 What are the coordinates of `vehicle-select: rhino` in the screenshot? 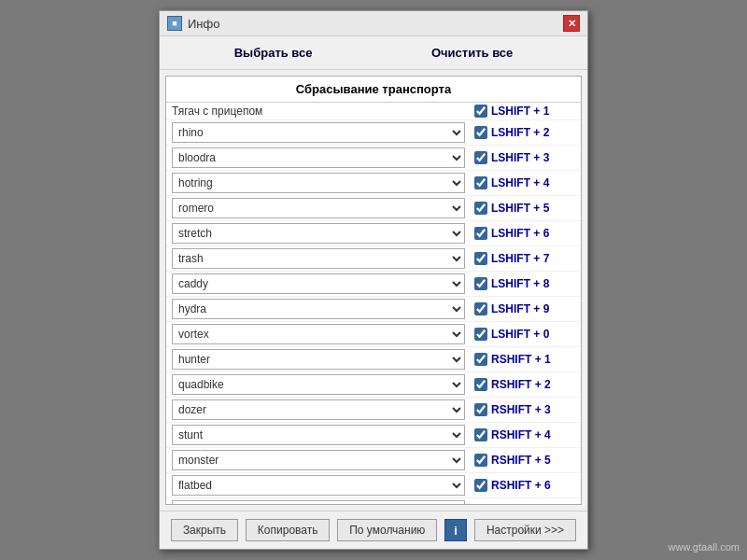 It's located at (318, 133).